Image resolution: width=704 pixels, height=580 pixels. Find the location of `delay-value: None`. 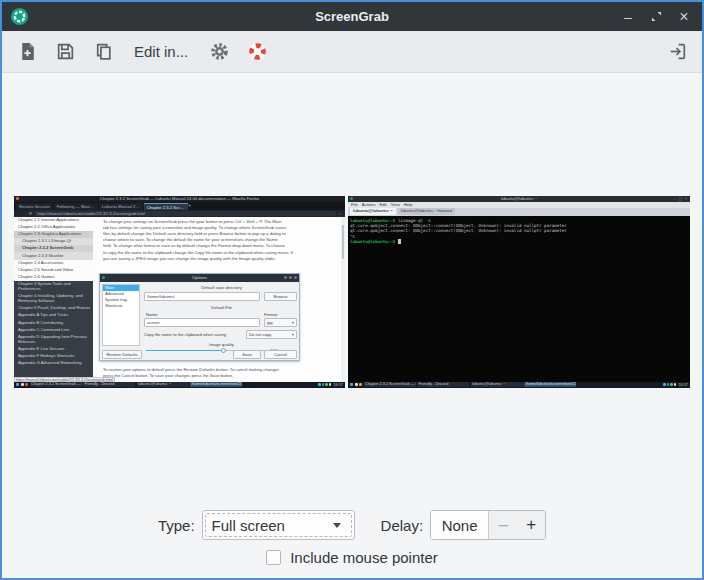

delay-value: None is located at coordinates (460, 525).